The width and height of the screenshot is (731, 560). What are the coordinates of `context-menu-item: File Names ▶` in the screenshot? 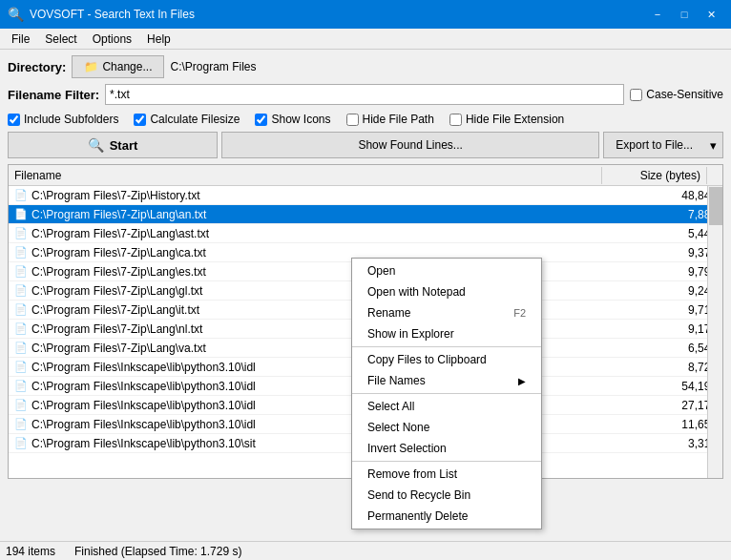 It's located at (447, 381).